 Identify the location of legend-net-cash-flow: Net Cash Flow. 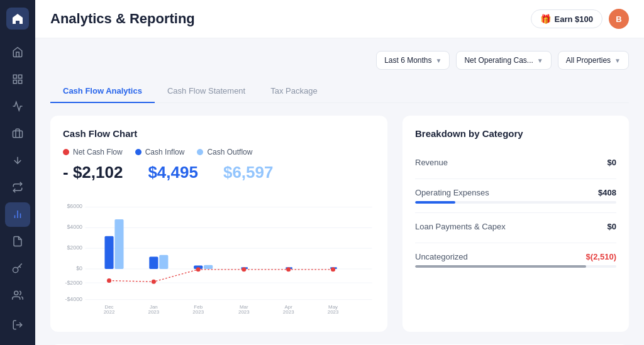
(93, 152).